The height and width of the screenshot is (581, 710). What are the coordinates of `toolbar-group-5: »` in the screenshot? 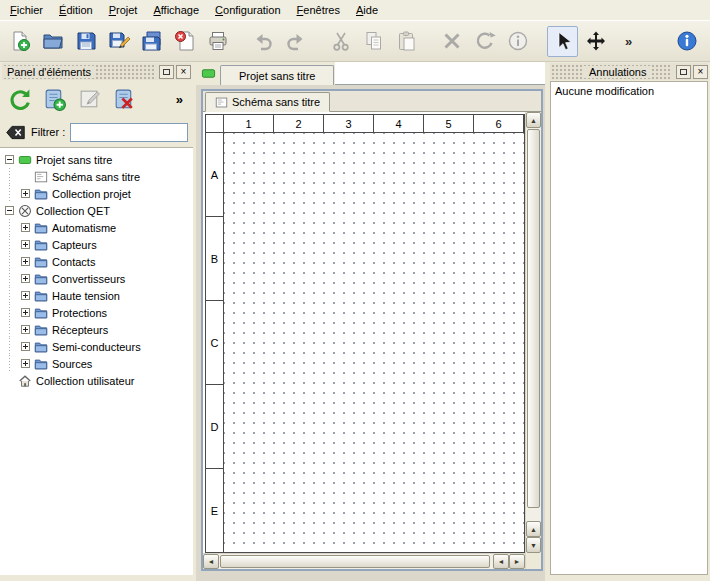 It's located at (596, 42).